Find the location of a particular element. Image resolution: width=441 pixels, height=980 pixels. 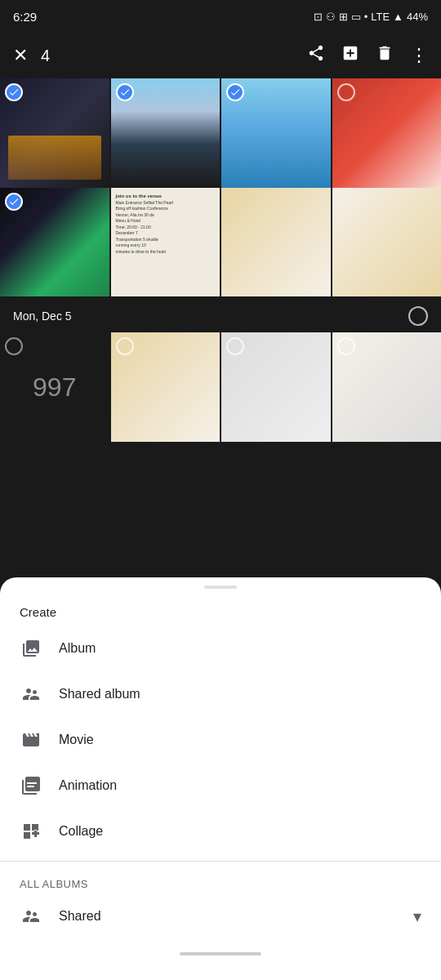

photo-number-9: 997 is located at coordinates (54, 387).